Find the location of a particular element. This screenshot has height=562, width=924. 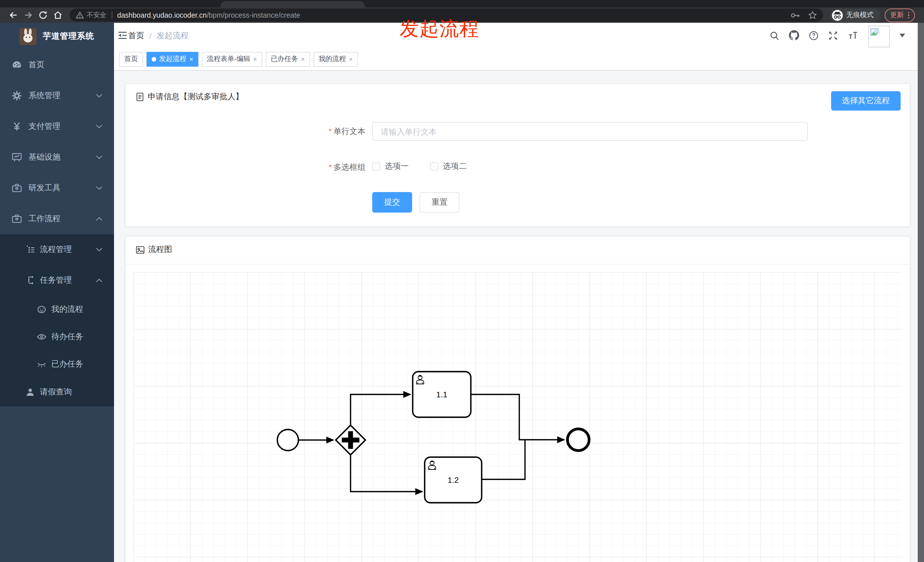

search-icon is located at coordinates (774, 35).